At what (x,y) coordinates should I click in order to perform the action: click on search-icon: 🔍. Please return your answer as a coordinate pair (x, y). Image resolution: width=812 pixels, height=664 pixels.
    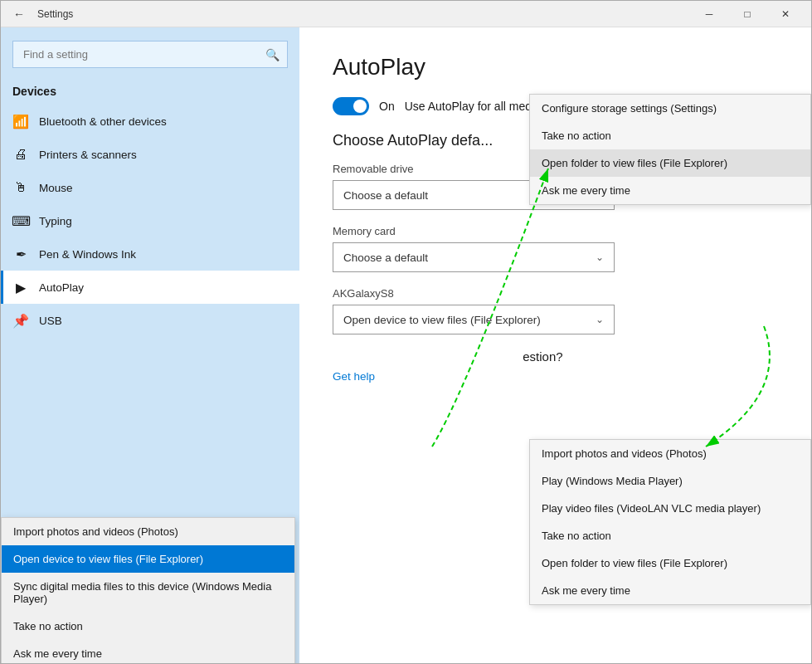
    Looking at the image, I should click on (272, 55).